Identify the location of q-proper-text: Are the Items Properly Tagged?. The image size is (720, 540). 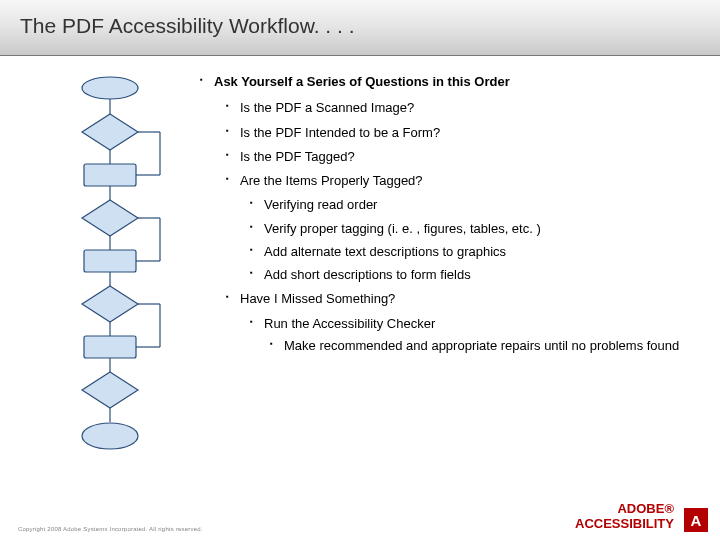
(332, 180).